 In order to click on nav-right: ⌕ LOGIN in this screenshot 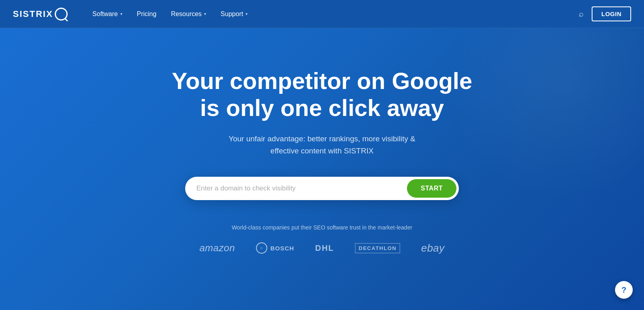, I will do `click(605, 14)`.